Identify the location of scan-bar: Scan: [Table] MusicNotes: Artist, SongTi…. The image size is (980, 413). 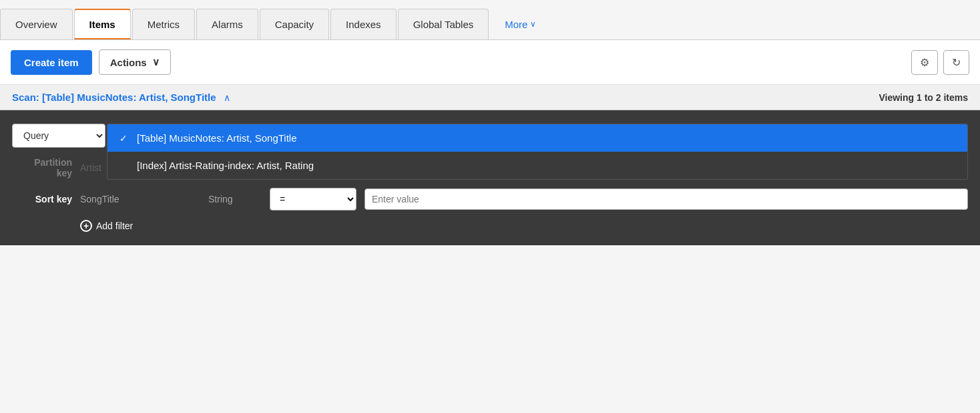
(490, 98).